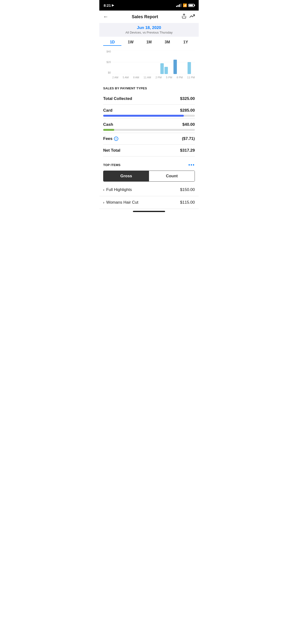 This screenshot has height=644, width=298. Describe the element at coordinates (180, 78) in the screenshot. I see `x-label-8pm: 8 PM` at that location.